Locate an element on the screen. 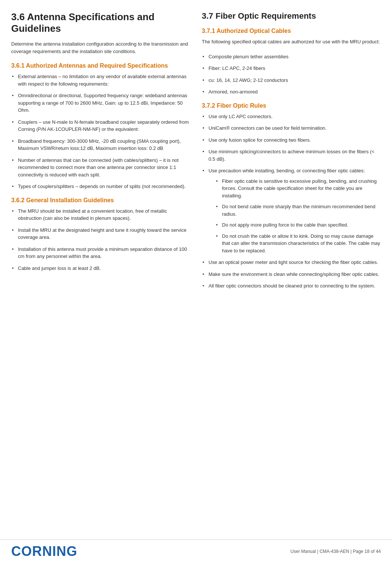 The height and width of the screenshot is (563, 392). section-361-title: 3.6.1 Authorized Antennas and Required S… is located at coordinates (101, 66).